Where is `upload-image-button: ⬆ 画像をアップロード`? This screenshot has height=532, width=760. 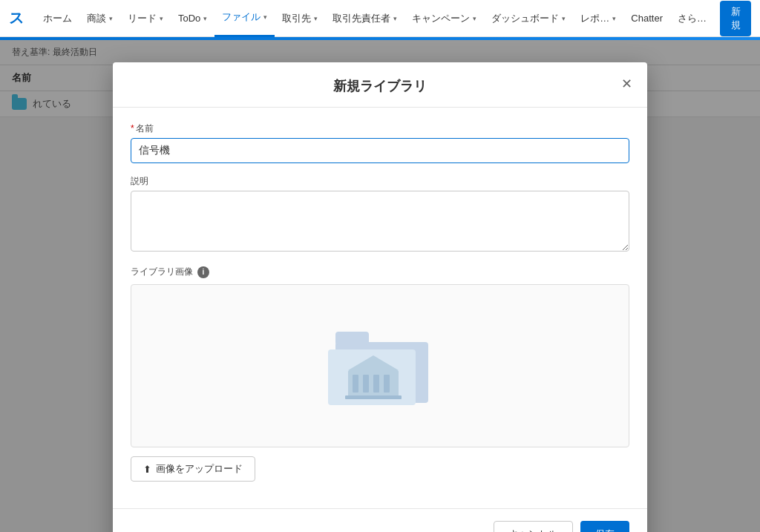
upload-image-button: ⬆ 画像をアップロード is located at coordinates (193, 469).